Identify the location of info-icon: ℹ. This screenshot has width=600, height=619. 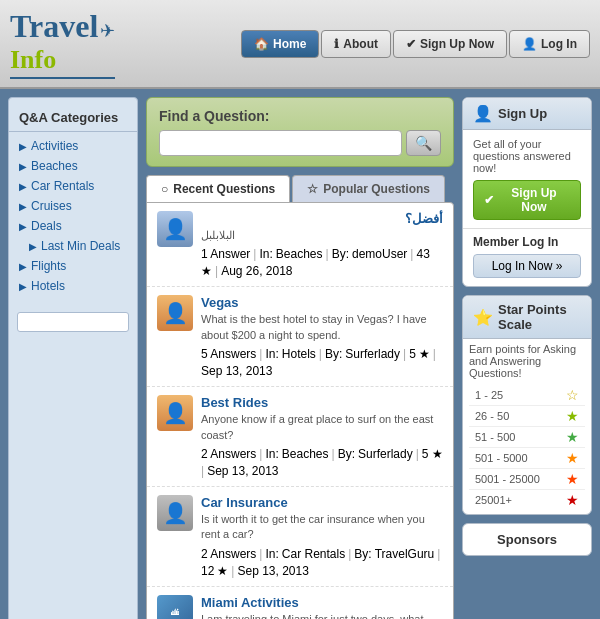
(336, 44).